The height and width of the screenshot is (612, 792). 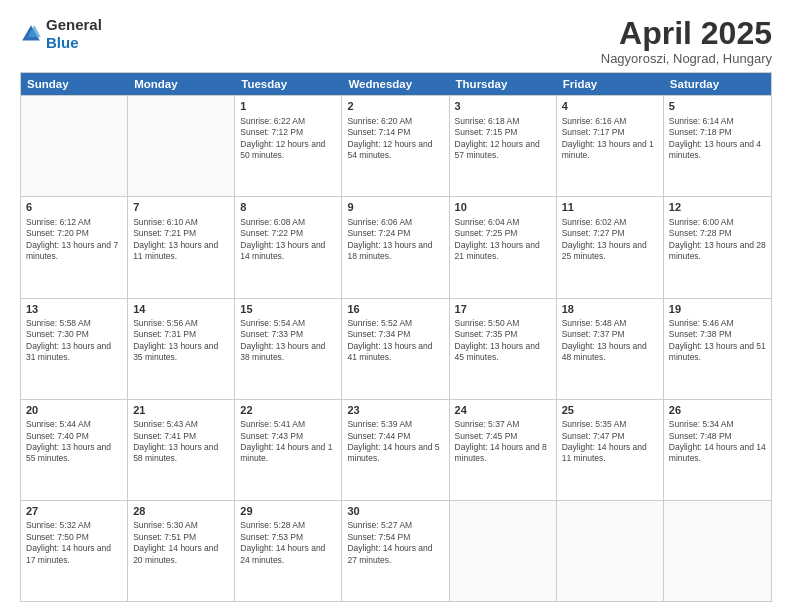 What do you see at coordinates (396, 84) in the screenshot?
I see `calendar-header-day: Wednesday` at bounding box center [396, 84].